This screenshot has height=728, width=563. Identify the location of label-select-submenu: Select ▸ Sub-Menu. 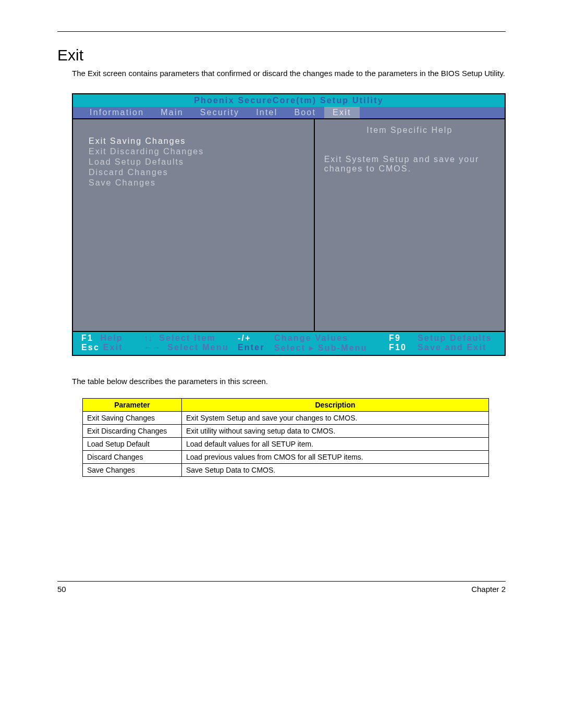
(332, 348).